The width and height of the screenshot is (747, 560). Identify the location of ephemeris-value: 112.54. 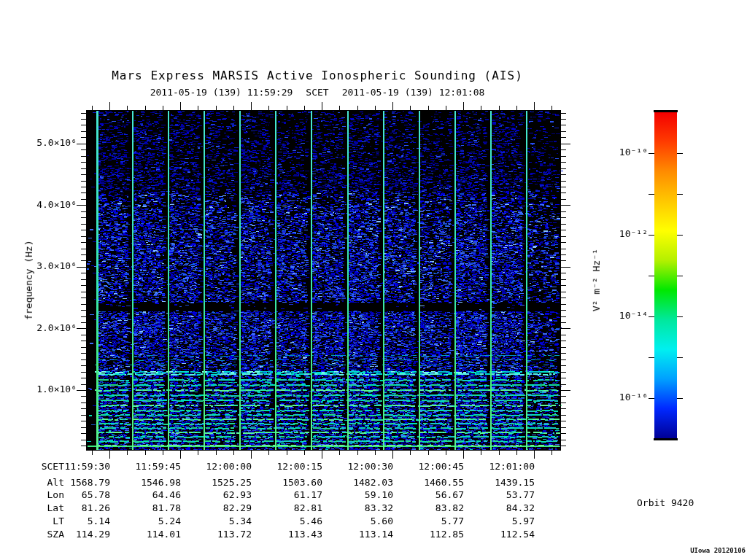
(495, 534).